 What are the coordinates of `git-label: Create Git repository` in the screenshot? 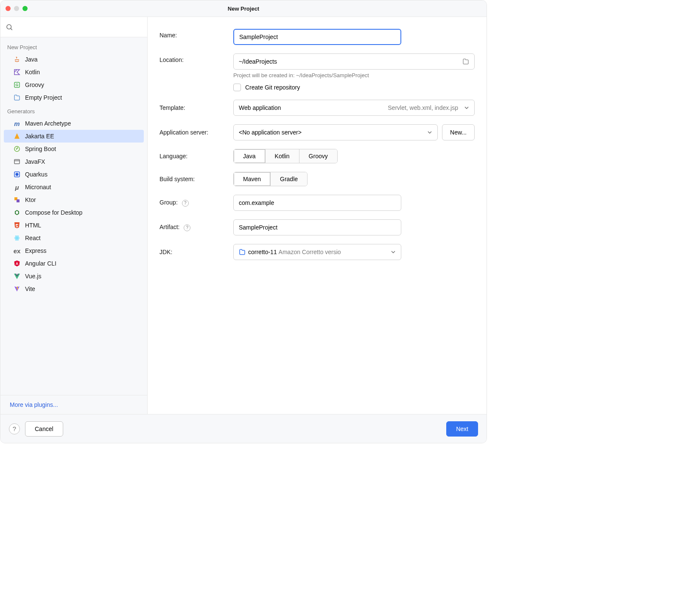 It's located at (272, 87).